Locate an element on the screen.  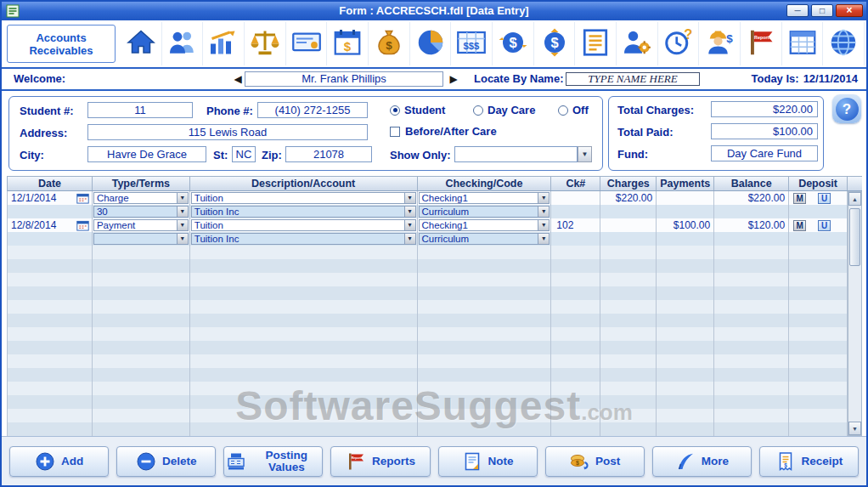
post-button: $Post is located at coordinates (595, 462).